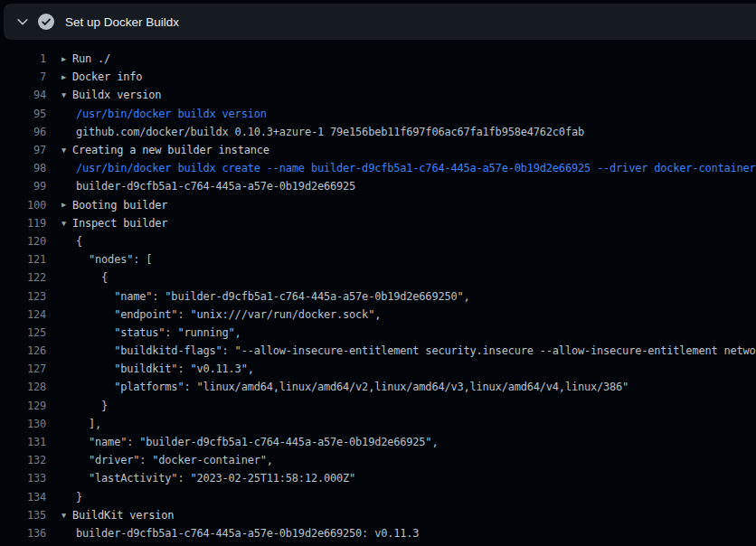 This screenshot has width=756, height=546. What do you see at coordinates (378, 168) in the screenshot?
I see `log-line: 98/usr/bin/docker buildx create --name b…` at bounding box center [378, 168].